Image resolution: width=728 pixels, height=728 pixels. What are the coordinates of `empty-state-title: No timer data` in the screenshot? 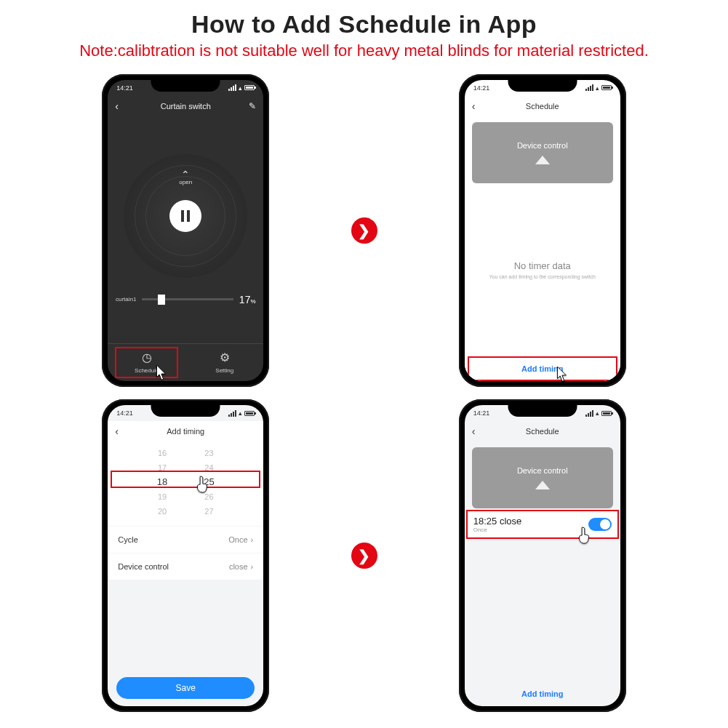 It's located at (543, 266).